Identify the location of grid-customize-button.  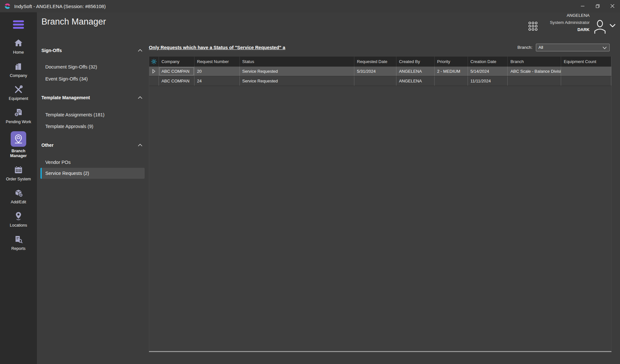
(154, 61).